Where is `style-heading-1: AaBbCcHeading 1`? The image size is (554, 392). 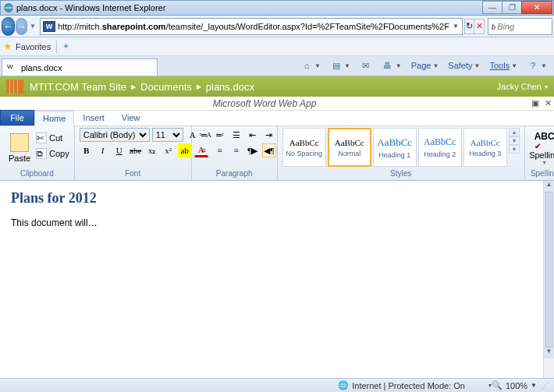
style-heading-1: AaBbCcHeading 1 is located at coordinates (395, 147).